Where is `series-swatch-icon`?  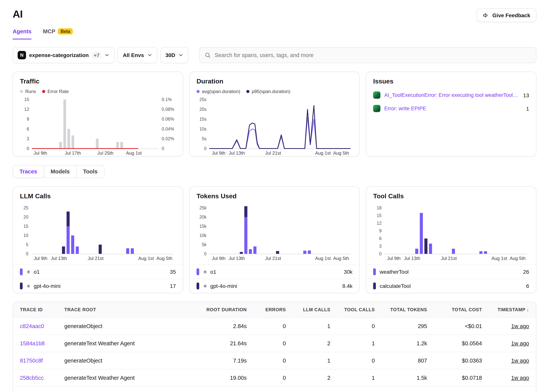
series-swatch-icon is located at coordinates (374, 286).